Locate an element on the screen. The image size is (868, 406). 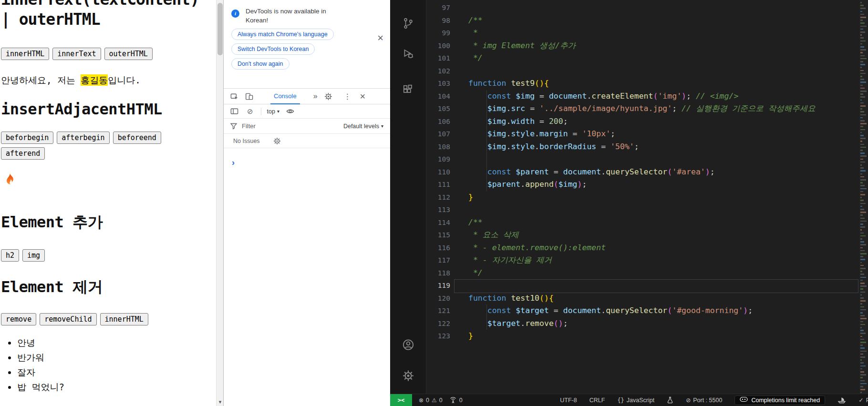
line-number: 112 is located at coordinates (438, 197).